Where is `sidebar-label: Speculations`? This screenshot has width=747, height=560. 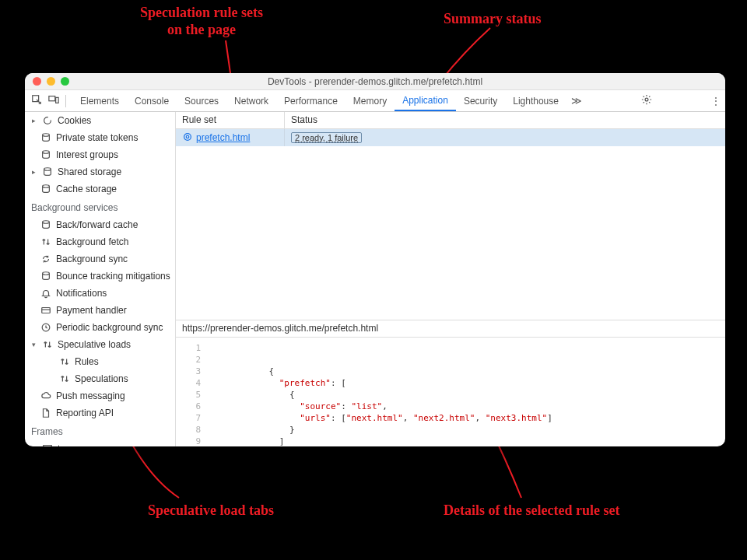 sidebar-label: Speculations is located at coordinates (101, 379).